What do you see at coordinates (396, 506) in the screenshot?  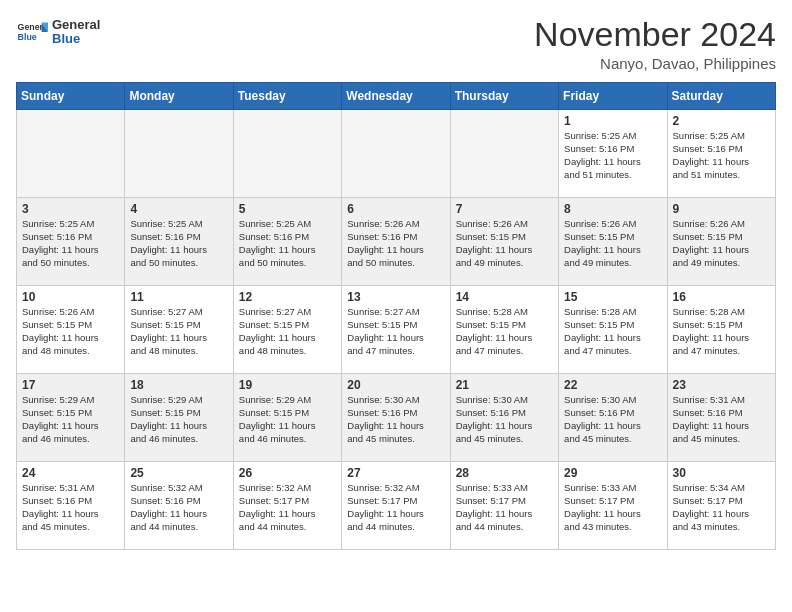 I see `calendar-week-5: 24Sunrise: 5:31 AM Sunset: 5:16 PM Dayli…` at bounding box center [396, 506].